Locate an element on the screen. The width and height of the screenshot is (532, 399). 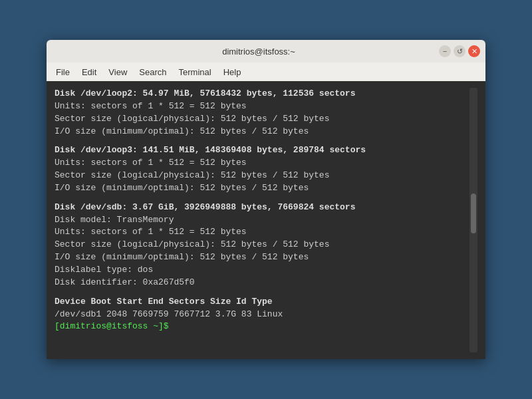
terminal-line: Disk model: TransMemory is located at coordinates (261, 221).